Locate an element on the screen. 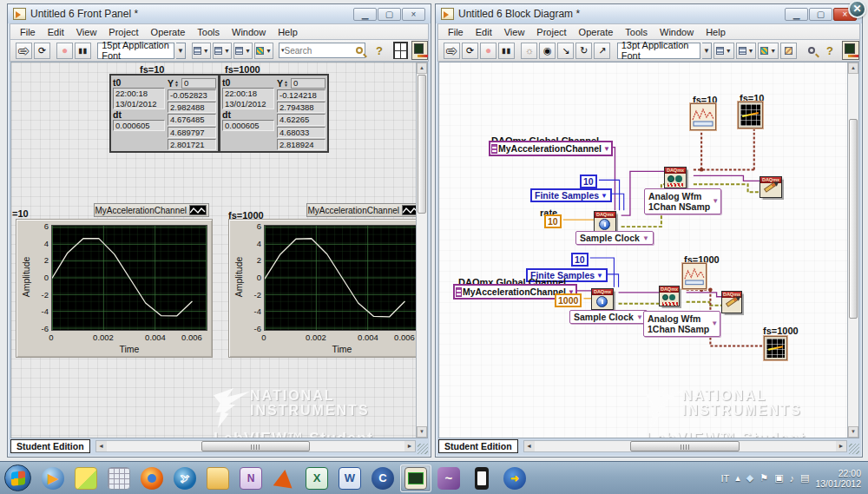  graph2-legend: MyAccelerationChannel is located at coordinates (365, 210).